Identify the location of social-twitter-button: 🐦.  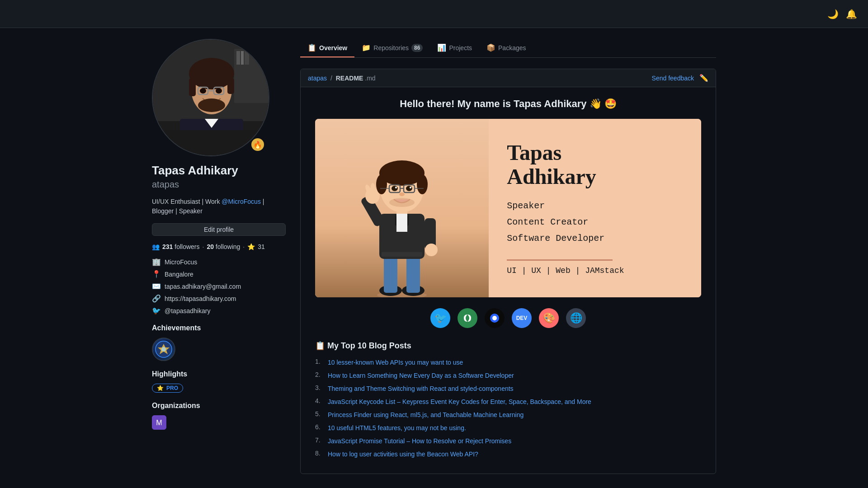
(440, 318).